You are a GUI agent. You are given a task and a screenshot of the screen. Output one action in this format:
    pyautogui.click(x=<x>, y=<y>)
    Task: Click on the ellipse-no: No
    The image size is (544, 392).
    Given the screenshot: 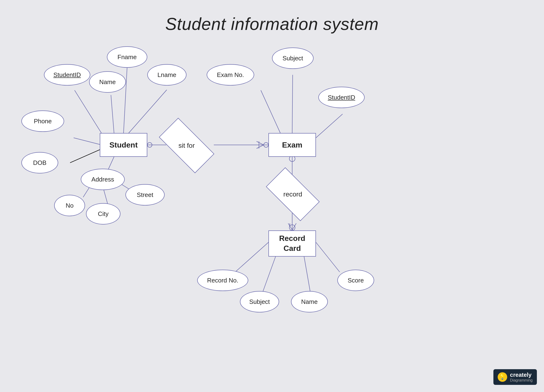 What is the action you would take?
    pyautogui.click(x=70, y=205)
    